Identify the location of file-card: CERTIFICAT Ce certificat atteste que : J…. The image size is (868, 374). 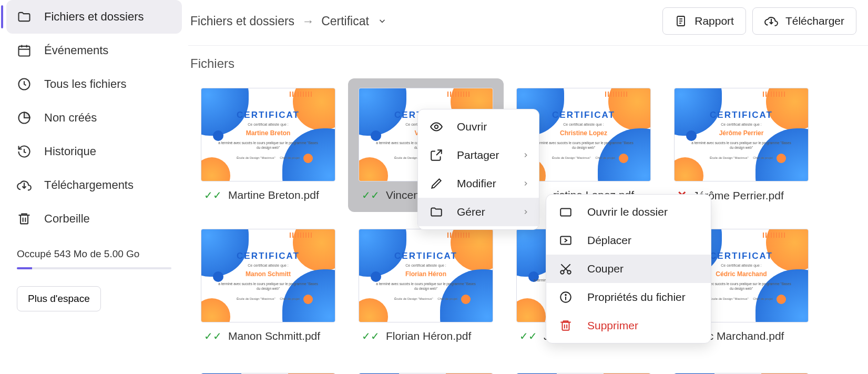
(741, 145).